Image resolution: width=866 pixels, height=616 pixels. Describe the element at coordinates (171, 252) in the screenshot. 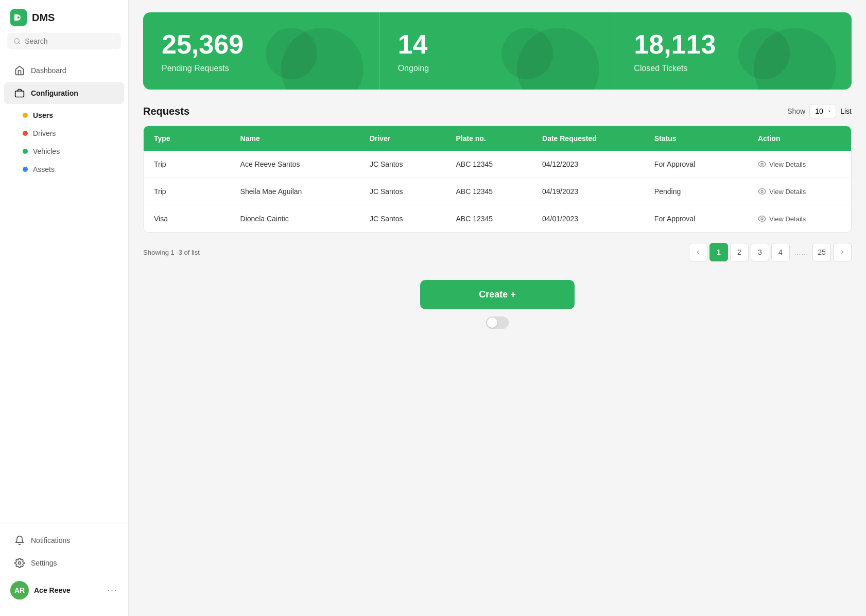

I see `showing-text: Showing 1 -3 of list` at that location.